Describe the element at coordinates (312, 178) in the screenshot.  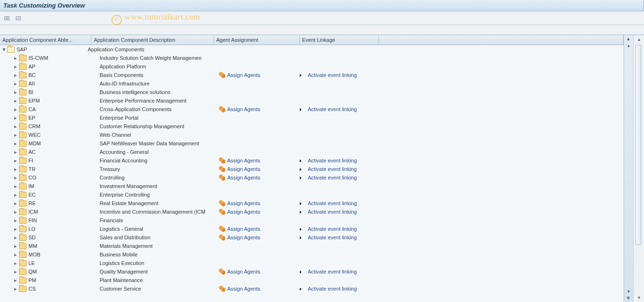
I see `tree-row: ▸COControllingAssign Agents›››Activate e…` at that location.